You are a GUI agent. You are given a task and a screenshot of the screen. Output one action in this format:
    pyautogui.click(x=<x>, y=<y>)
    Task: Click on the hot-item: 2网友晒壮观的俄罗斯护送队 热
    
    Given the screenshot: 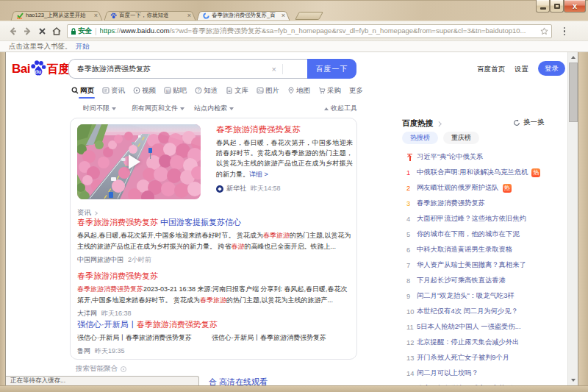 What is the action you would take?
    pyautogui.click(x=485, y=188)
    